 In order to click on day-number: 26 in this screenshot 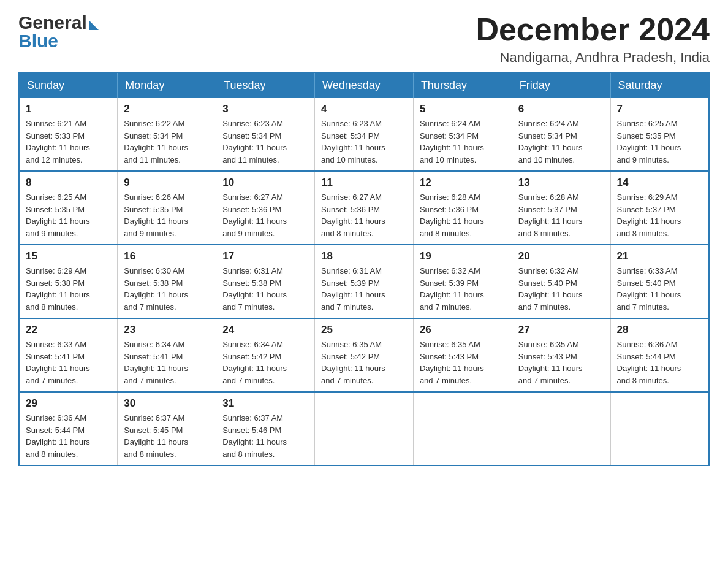, I will do `click(463, 330)`.